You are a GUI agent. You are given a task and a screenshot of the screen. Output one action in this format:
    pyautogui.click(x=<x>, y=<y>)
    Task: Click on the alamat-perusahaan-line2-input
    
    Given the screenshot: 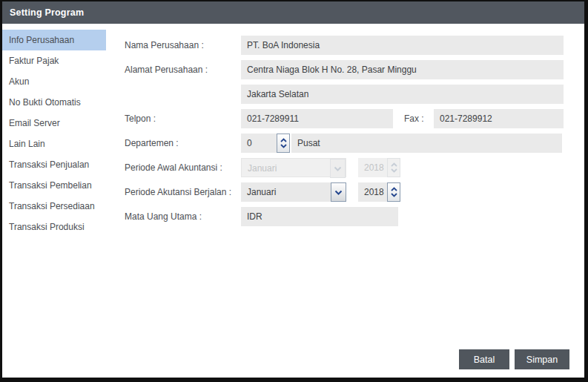 What is the action you would take?
    pyautogui.click(x=402, y=94)
    